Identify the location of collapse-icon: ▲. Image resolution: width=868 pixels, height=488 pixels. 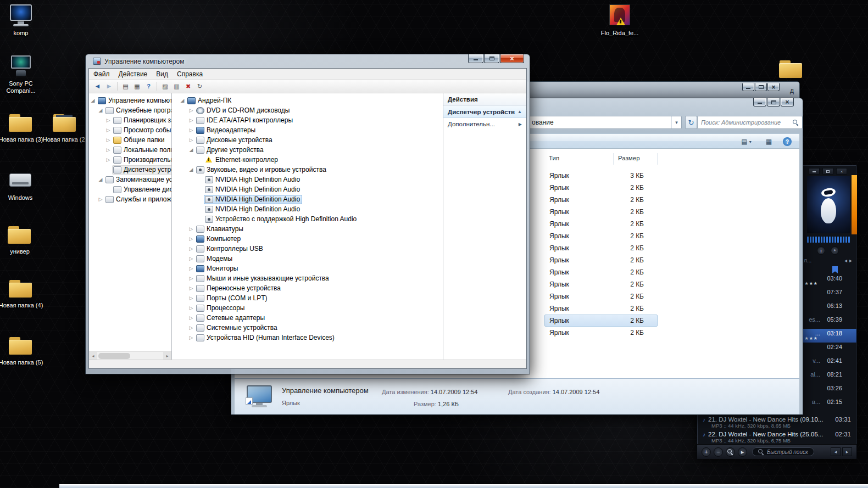
(520, 112).